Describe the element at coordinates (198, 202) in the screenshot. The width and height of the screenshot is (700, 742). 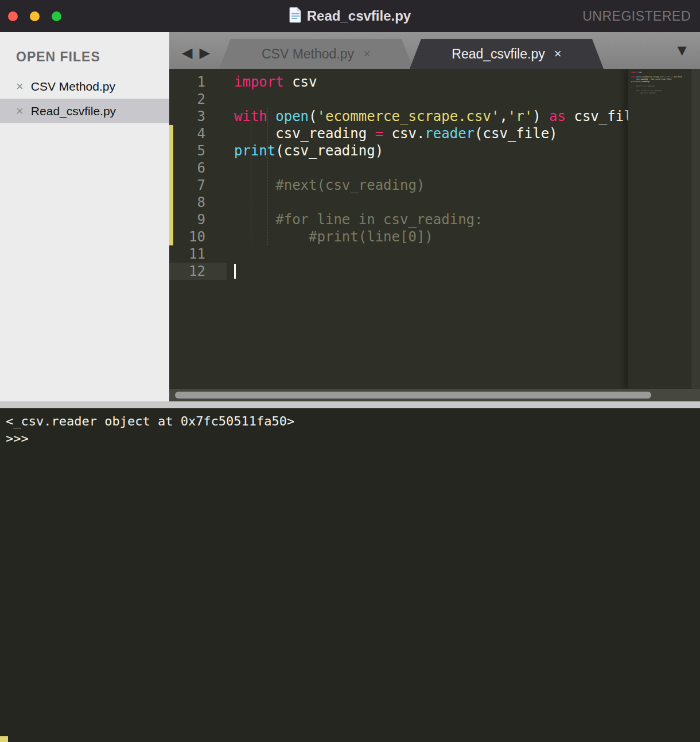
I see `line-number: 8` at that location.